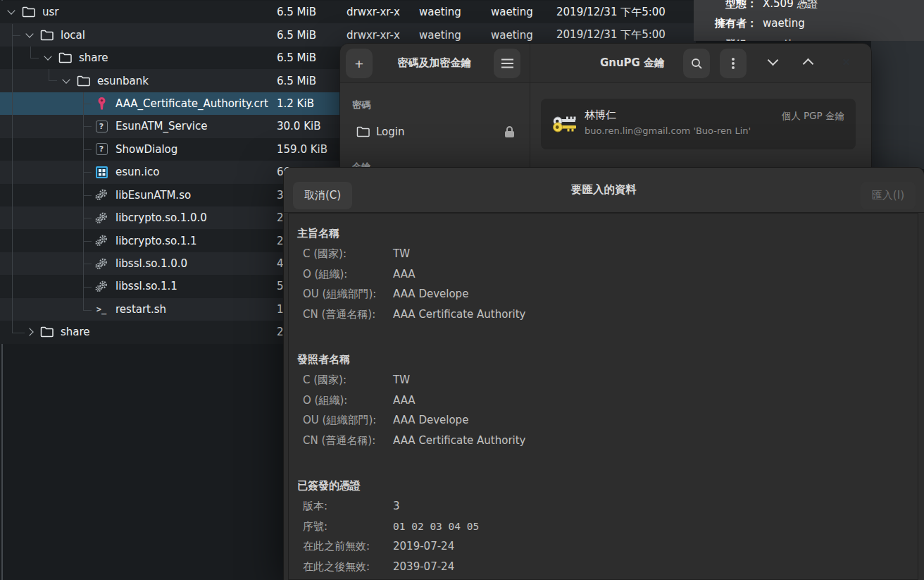 This screenshot has width=924, height=580. What do you see at coordinates (348, 275) in the screenshot?
I see `field-label: O (組織):` at bounding box center [348, 275].